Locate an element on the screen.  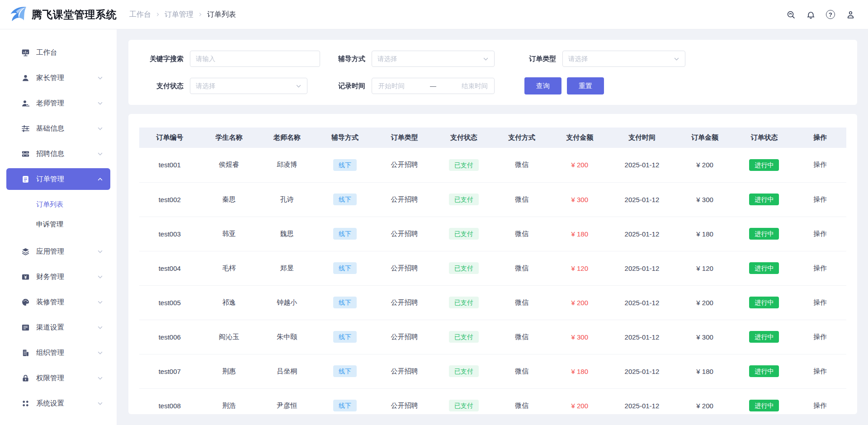
sidebar-item-workbench: 工作台 is located at coordinates (58, 52).